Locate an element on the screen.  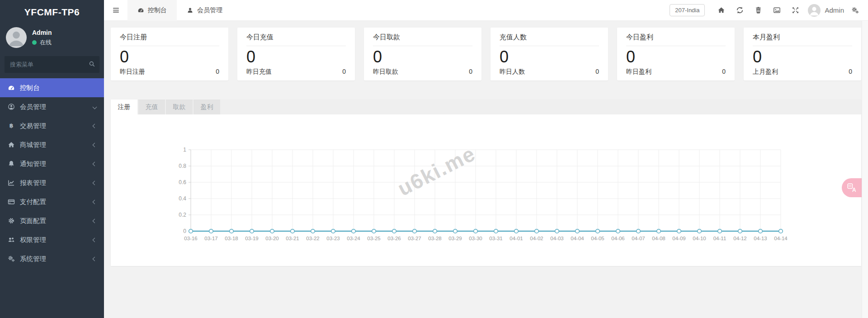
sidebar-item-3: 商城管理 is located at coordinates (52, 145).